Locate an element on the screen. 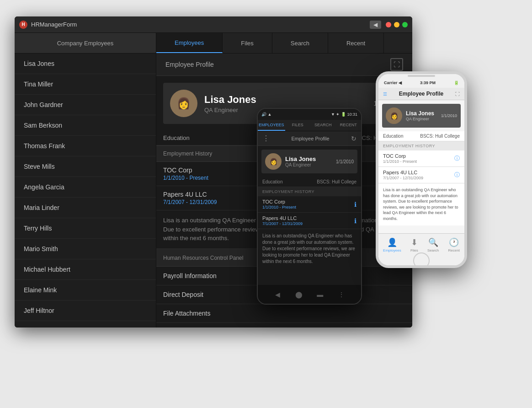 The height and width of the screenshot is (408, 532). android-profile-card: 👩 Lisa Jones QA Engineer 1/1/2010 is located at coordinates (309, 161).